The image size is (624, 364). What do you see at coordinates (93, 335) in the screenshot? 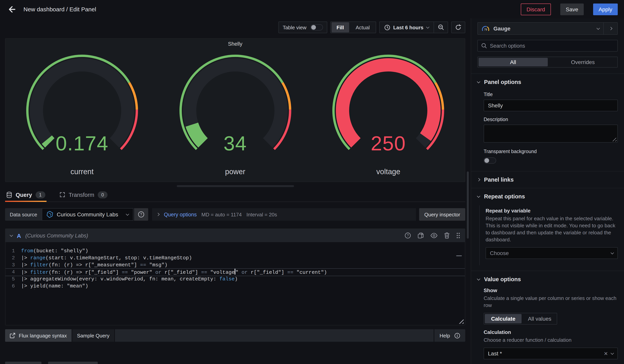
I see `sample-query-button: Sample Query` at bounding box center [93, 335].